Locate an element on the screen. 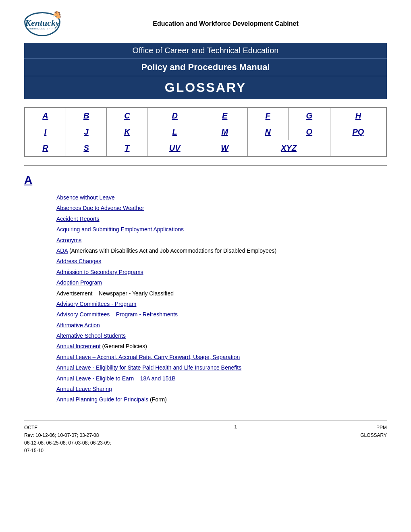 The height and width of the screenshot is (532, 411). page-footer: OCTE Rev: 10-12-06; 10-07-07; 03-27-08 0… is located at coordinates (206, 438).